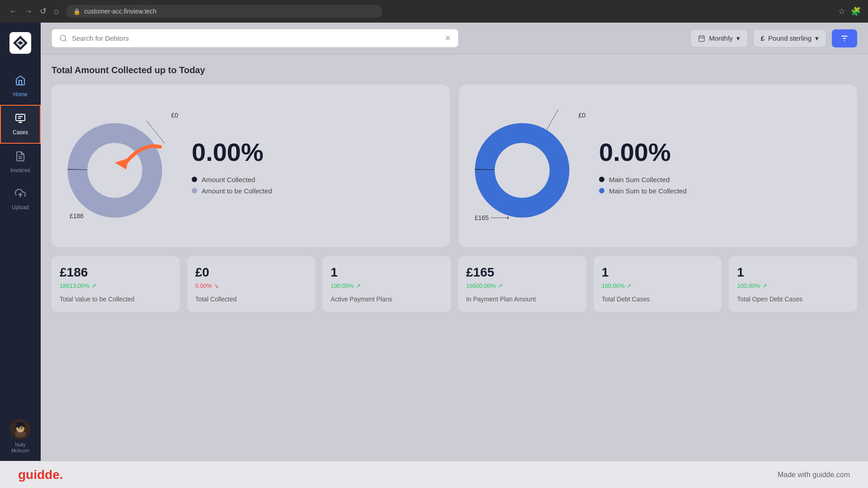 This screenshot has height=488, width=868. What do you see at coordinates (20, 170) in the screenshot?
I see `sidebar-item-invoices-label: Invoices` at bounding box center [20, 170].